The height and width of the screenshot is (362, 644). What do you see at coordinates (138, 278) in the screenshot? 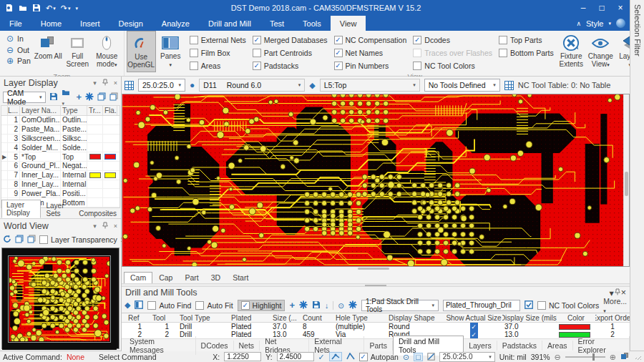
I see `doc-tab-cam: Cam` at bounding box center [138, 278].